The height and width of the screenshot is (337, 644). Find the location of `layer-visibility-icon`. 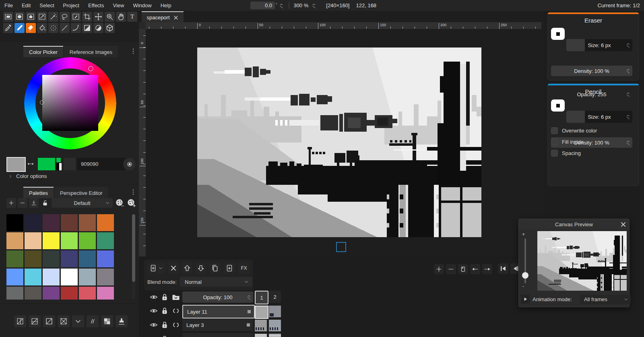

layer-visibility-icon is located at coordinates (154, 325).